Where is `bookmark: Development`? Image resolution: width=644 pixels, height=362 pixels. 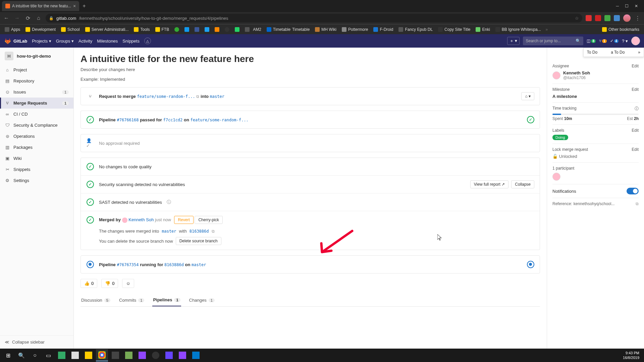 bookmark: Development is located at coordinates (41, 29).